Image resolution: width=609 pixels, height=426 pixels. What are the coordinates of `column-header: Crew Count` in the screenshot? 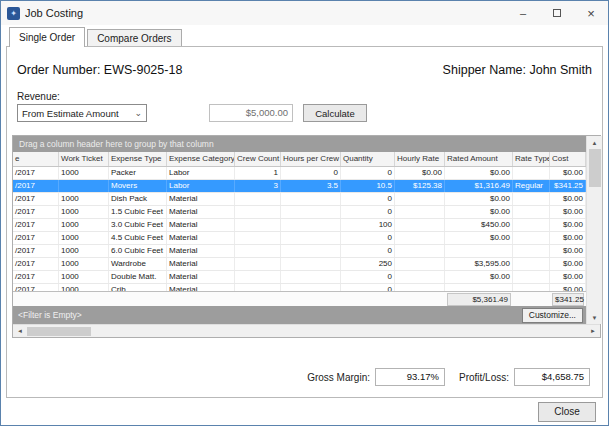 It's located at (258, 159).